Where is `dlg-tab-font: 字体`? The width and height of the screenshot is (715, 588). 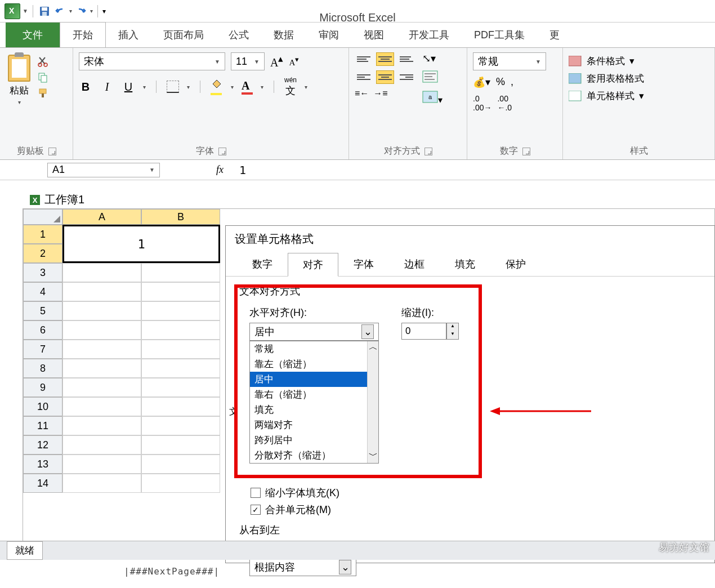 dlg-tab-font: 字体 is located at coordinates (364, 264).